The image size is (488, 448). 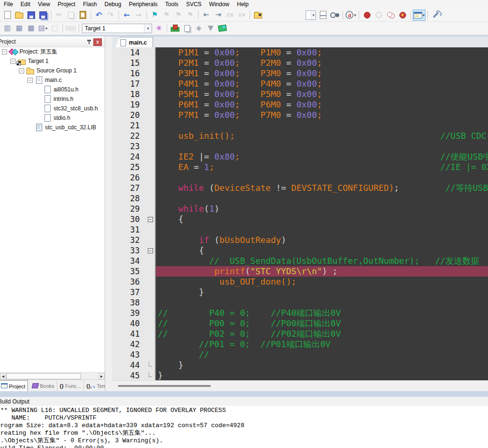 I want to click on panel-tab-func: {}Func..., so click(x=71, y=386).